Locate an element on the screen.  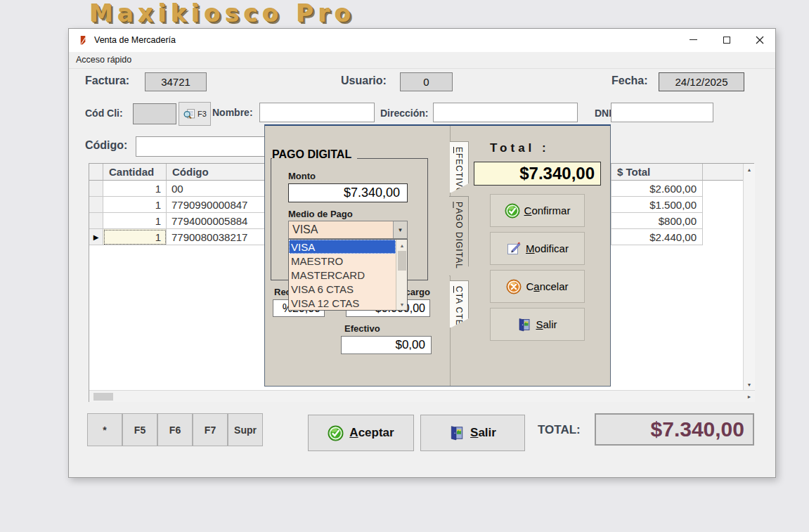
window-title: Venta de Mercadería is located at coordinates (135, 40).